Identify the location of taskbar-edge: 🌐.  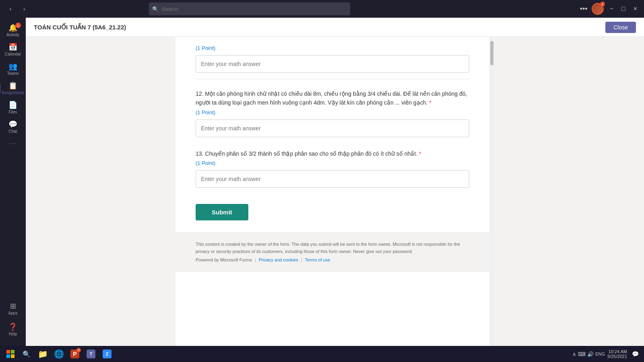
(59, 354).